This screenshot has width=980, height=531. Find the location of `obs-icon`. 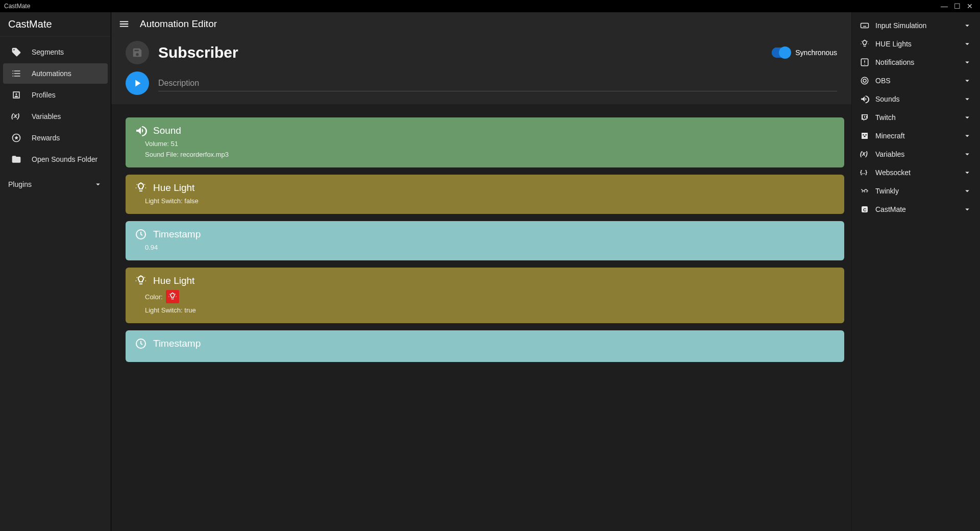

obs-icon is located at coordinates (865, 81).